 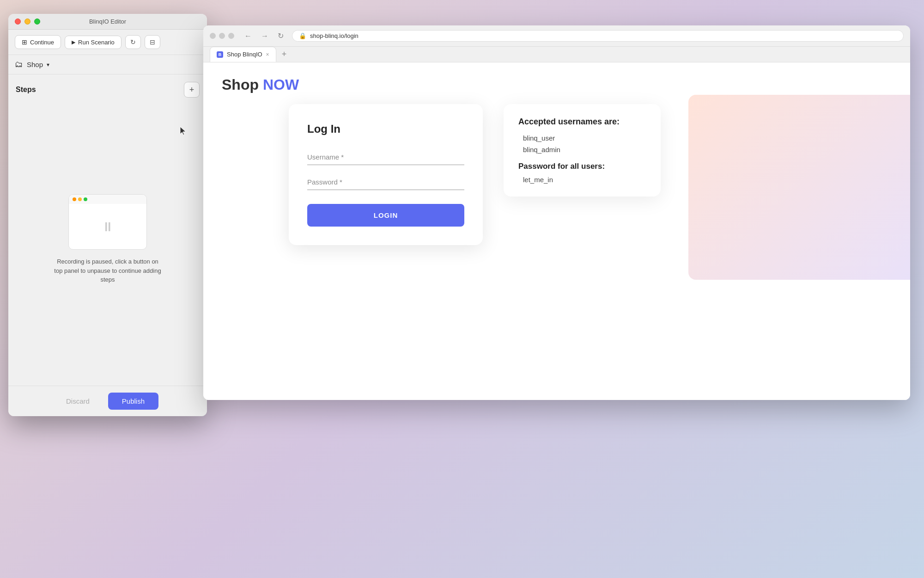 I want to click on tab-bar: B Shop BlinqIO × +, so click(x=557, y=55).